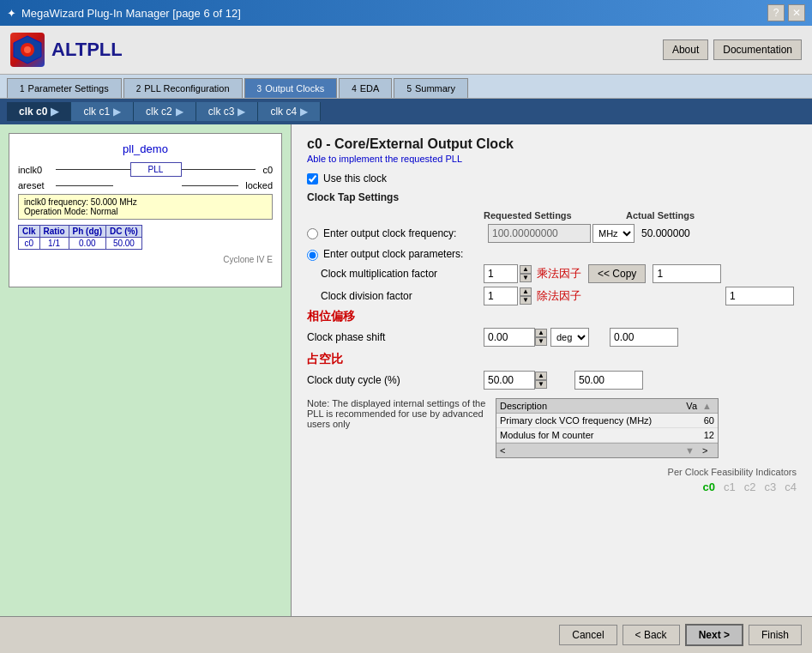 The width and height of the screenshot is (812, 653). Describe the element at coordinates (569, 337) in the screenshot. I see `phase-unit-select: deg` at that location.